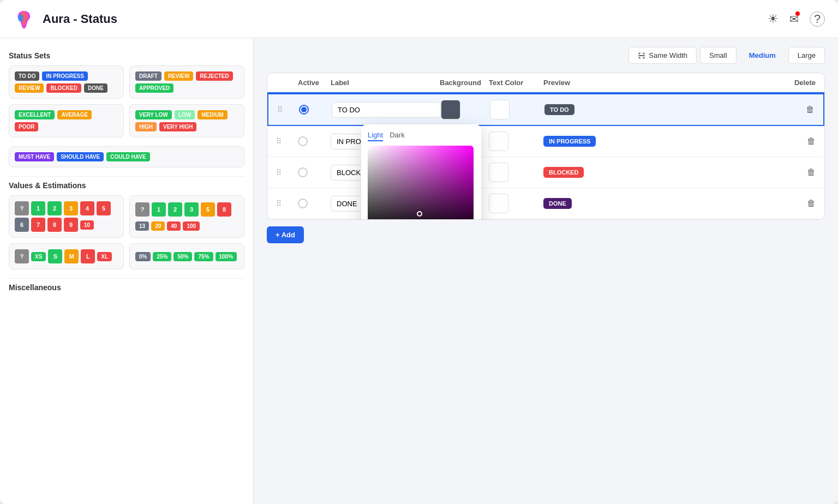 The width and height of the screenshot is (838, 504). Describe the element at coordinates (162, 256) in the screenshot. I see `val-25pct: 25%` at that location.